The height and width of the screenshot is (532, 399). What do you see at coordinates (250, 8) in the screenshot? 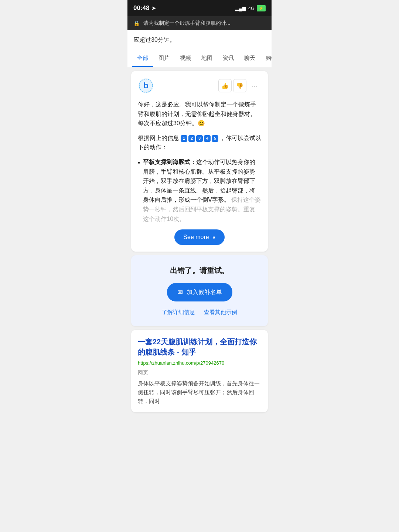
I see `status-icons: ▂▄▆ 4G ⚡` at bounding box center [250, 8].